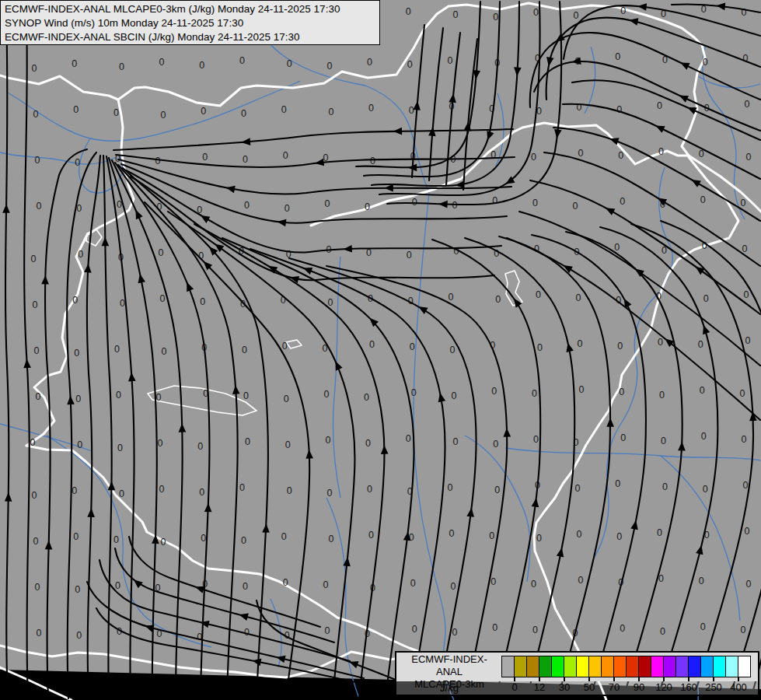 The image size is (761, 700). What do you see at coordinates (539, 688) in the screenshot?
I see `colorbar-tick-label: 12` at bounding box center [539, 688].